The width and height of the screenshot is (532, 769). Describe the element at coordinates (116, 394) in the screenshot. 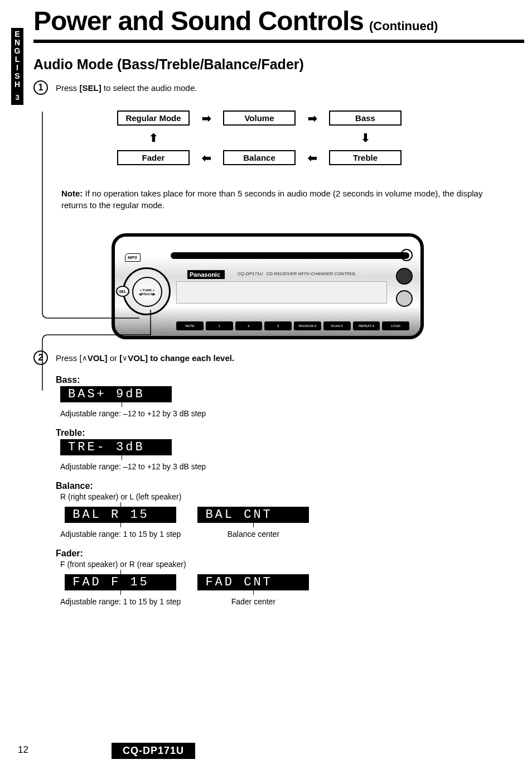

I see `bass-display: BAS+ 9dB` at that location.